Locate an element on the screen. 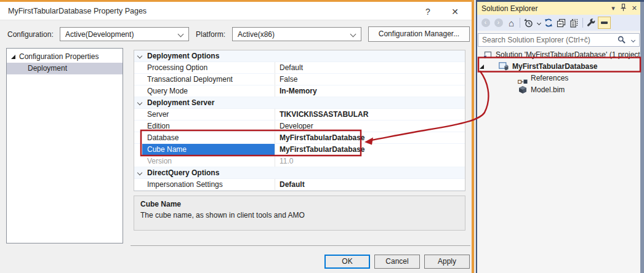  configuration-value: Active(Development) is located at coordinates (100, 34).